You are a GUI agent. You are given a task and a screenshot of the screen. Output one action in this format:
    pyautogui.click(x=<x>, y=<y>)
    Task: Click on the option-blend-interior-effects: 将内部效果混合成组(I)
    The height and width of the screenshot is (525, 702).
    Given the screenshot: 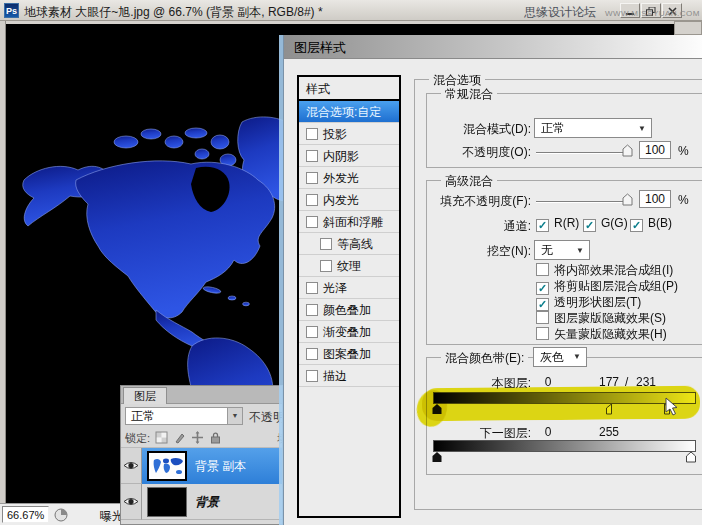 What is the action you would take?
    pyautogui.click(x=604, y=270)
    